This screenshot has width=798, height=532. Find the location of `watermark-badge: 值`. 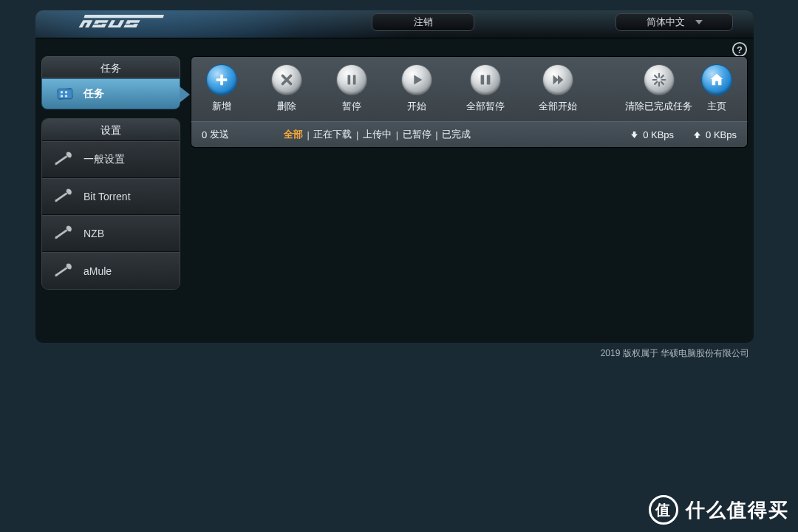

watermark-badge: 值 is located at coordinates (664, 510).